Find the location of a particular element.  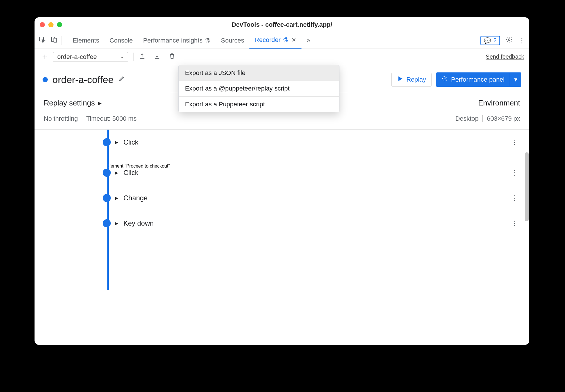

minimize-window-button is located at coordinates (51, 25).